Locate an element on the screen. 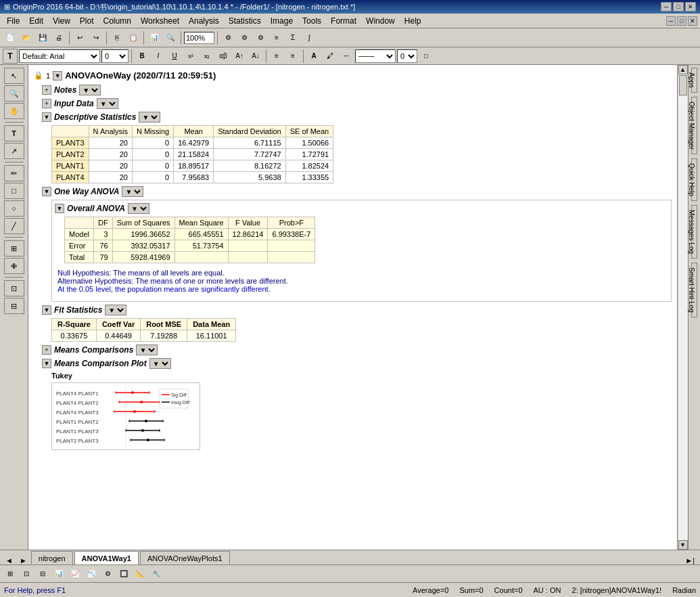 This screenshot has height=597, width=700. messages-log-label: Messages Log is located at coordinates (694, 231).